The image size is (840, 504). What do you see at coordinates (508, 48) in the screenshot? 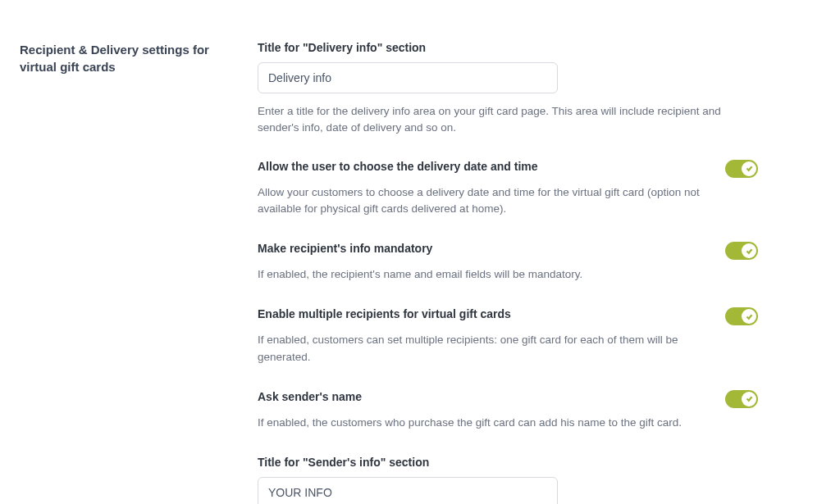
I see `delivery-title-label: Title for "Delivery info" section` at bounding box center [508, 48].